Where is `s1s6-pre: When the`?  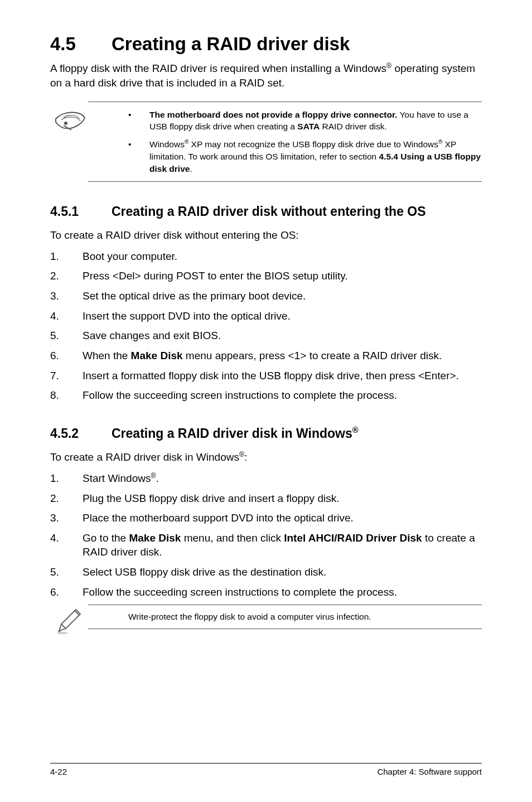 s1s6-pre: When the is located at coordinates (107, 356).